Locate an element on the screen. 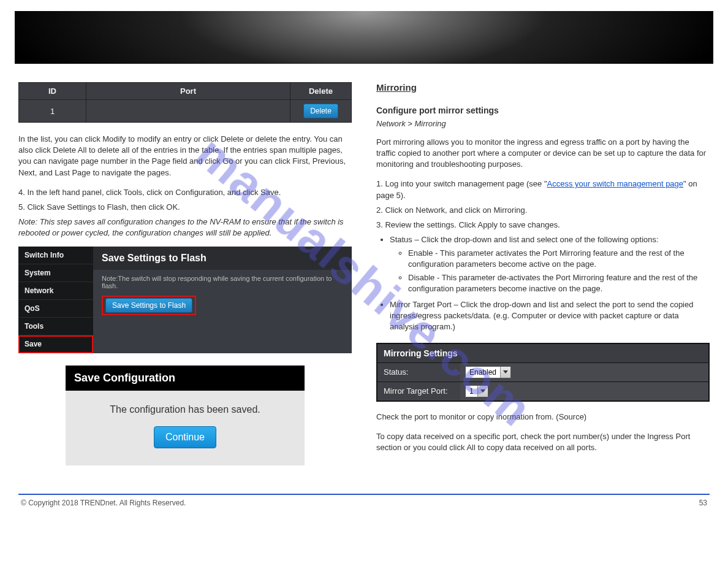 This screenshot has width=728, height=563. access-mgmt-link: Access your switch management page is located at coordinates (615, 184).